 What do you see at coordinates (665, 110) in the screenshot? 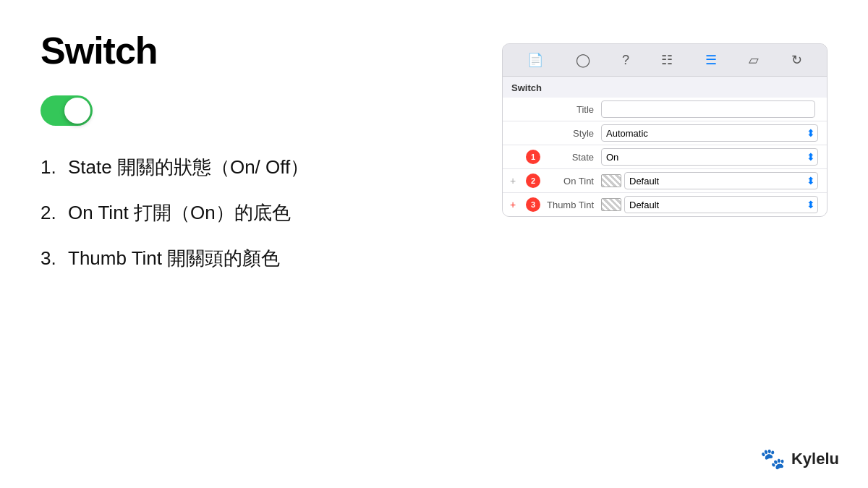
I see `title-row: Title` at bounding box center [665, 110].